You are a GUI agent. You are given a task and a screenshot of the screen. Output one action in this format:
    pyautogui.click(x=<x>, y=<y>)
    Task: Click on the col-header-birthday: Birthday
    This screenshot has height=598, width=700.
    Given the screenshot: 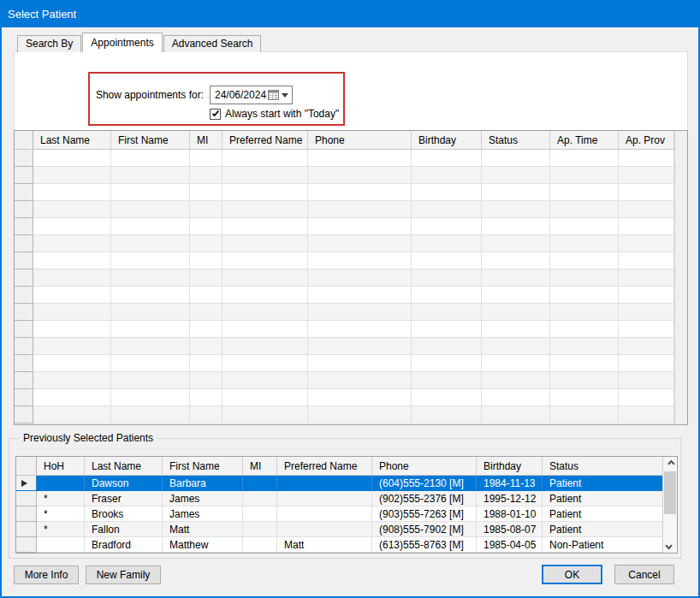 What is the action you would take?
    pyautogui.click(x=447, y=140)
    